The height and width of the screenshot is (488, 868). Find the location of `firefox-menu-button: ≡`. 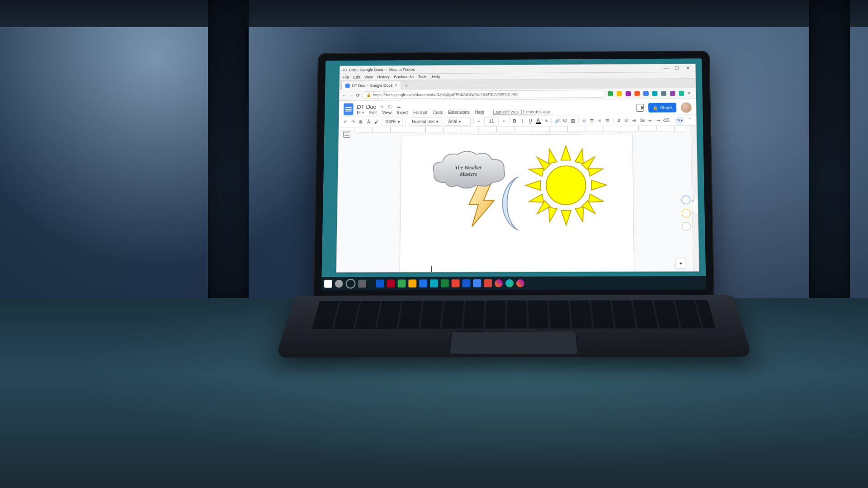

firefox-menu-button: ≡ is located at coordinates (690, 94).